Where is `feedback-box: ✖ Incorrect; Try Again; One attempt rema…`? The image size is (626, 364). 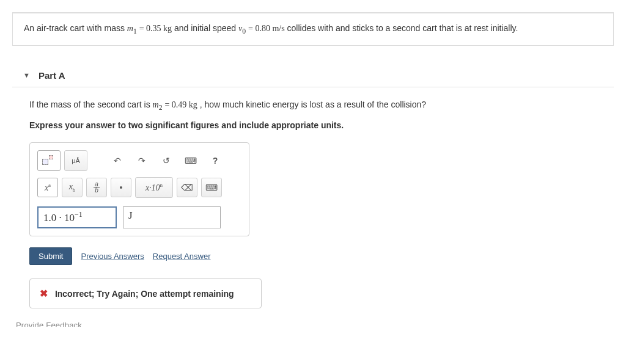
feedback-box: ✖ Incorrect; Try Again; One attempt rema… is located at coordinates (145, 293).